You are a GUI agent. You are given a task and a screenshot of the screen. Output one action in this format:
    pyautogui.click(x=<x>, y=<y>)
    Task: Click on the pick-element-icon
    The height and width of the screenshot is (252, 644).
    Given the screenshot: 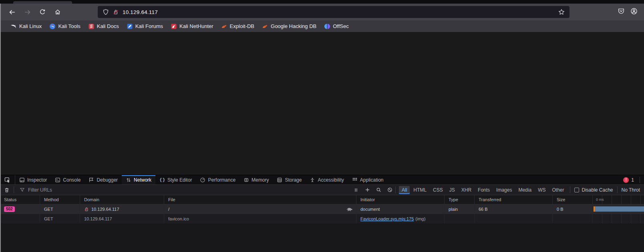 What is the action you would take?
    pyautogui.click(x=7, y=180)
    